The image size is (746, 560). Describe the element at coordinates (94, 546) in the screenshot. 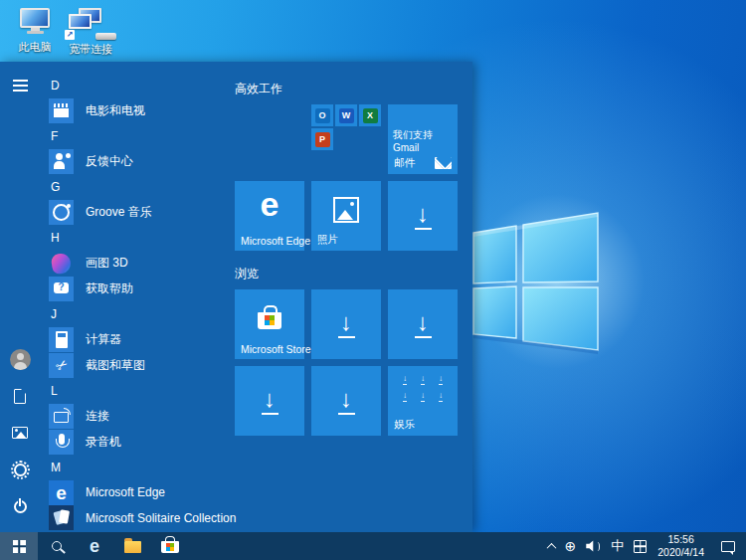

I see `taskbar-edge-button: e` at that location.